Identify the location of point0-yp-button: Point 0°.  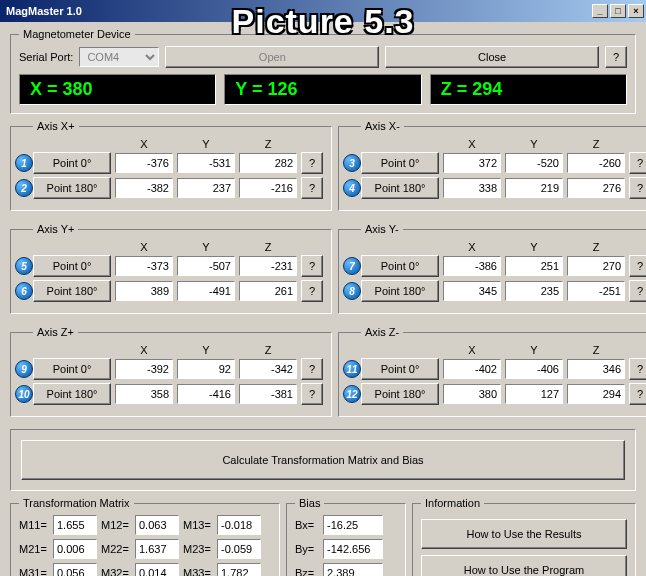
(72, 266).